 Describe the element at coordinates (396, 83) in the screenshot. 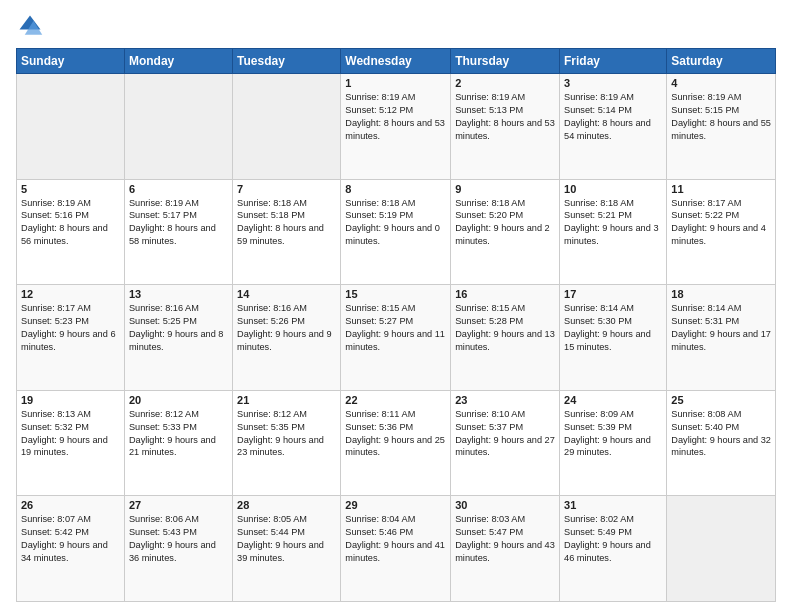

I see `day-number: 1` at that location.